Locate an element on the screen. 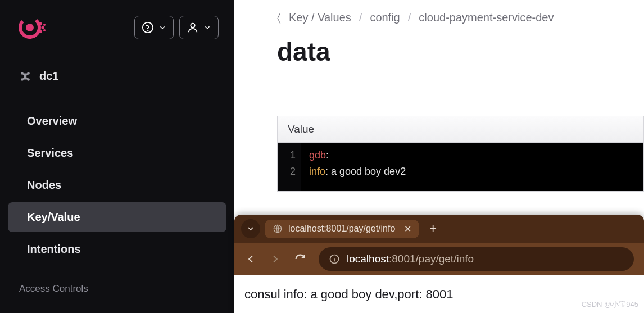 The image size is (644, 313). nav-overview: Overview is located at coordinates (117, 121).